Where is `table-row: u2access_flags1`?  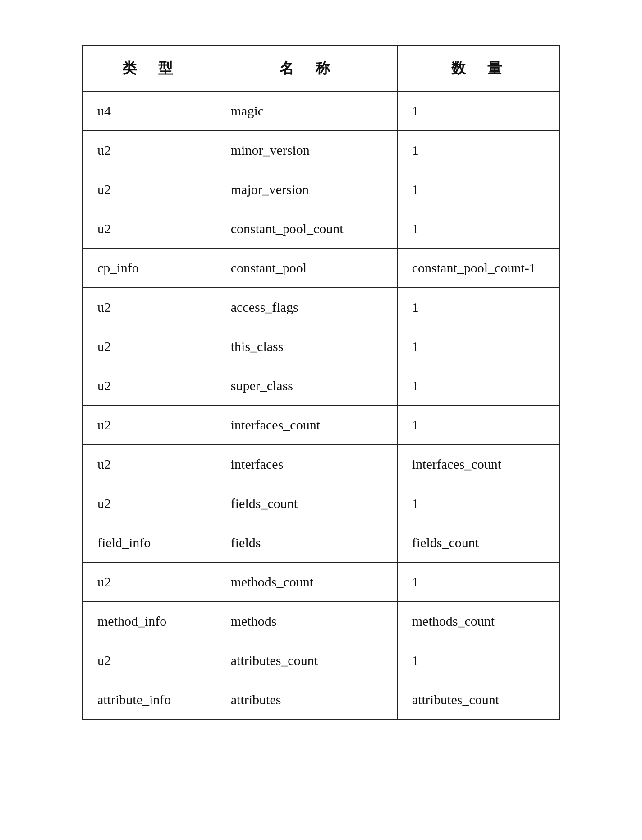 table-row: u2access_flags1 is located at coordinates (321, 308).